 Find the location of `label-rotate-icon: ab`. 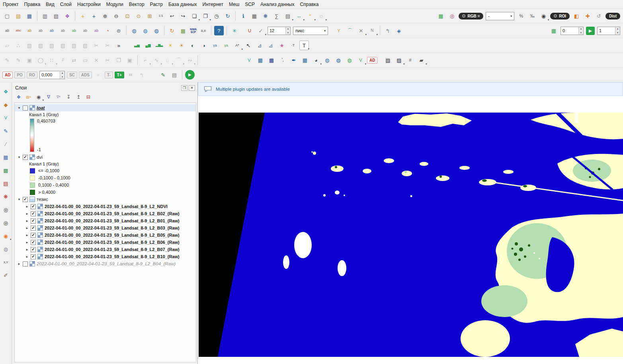

label-rotate-icon: ab is located at coordinates (85, 31).